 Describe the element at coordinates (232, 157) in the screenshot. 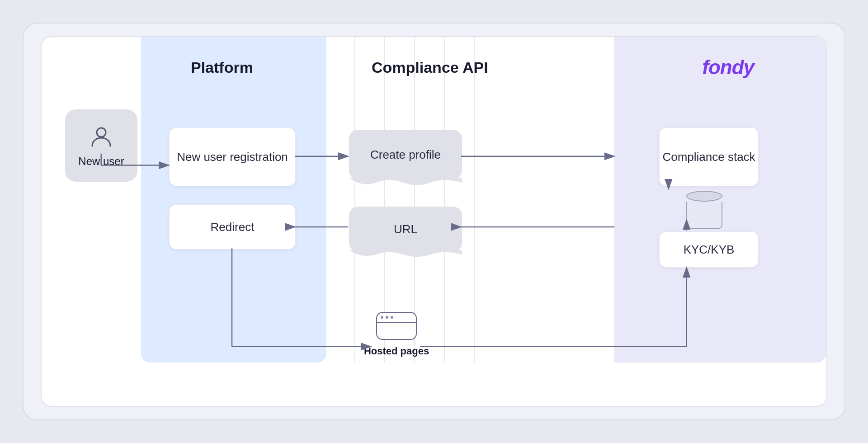

I see `registration-box: New user registration` at that location.